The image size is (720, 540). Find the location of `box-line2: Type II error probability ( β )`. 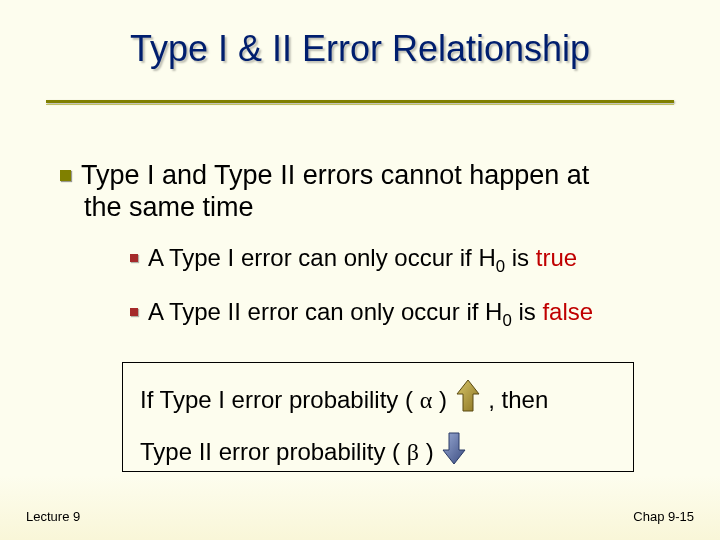

box-line2: Type II error probability ( β ) is located at coordinates (304, 451).